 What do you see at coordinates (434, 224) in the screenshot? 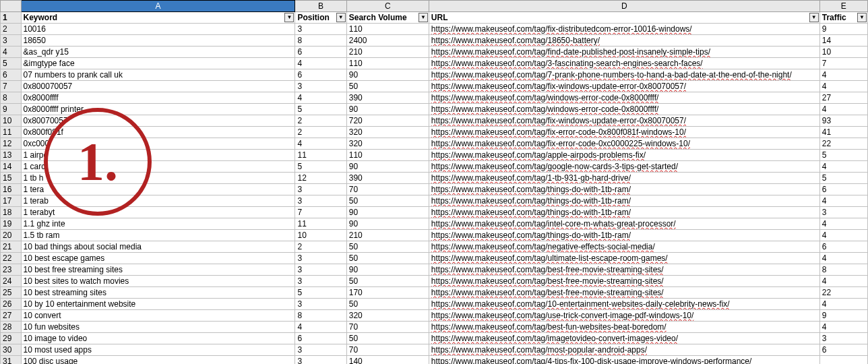
I see `table-row: 191.1 ghz inte1190https://www.makeuseof.…` at bounding box center [434, 224].